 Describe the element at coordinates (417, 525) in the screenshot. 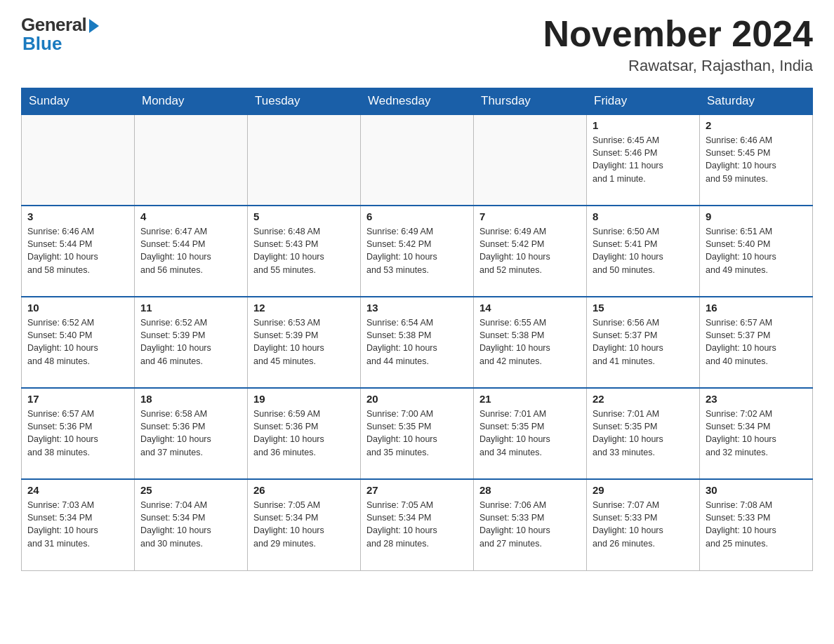

I see `calendar-cell: 27Sunrise: 7:05 AM Sunset: 5:34 PM Dayli…` at that location.